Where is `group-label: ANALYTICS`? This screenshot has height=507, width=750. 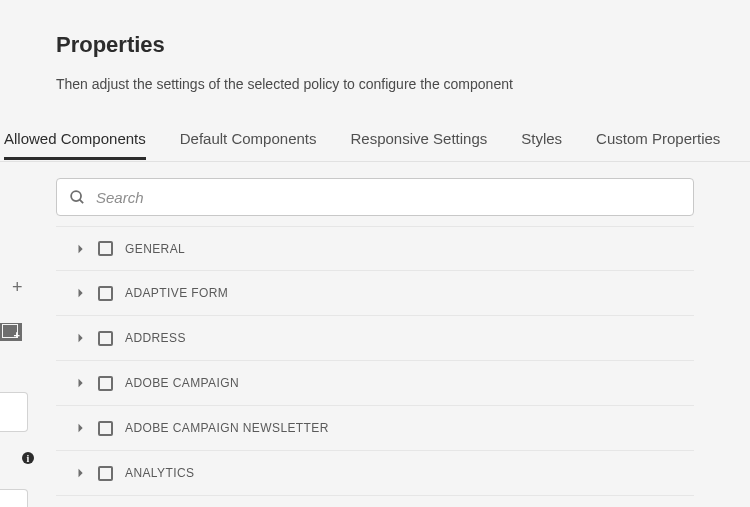
group-label: ANALYTICS is located at coordinates (160, 473).